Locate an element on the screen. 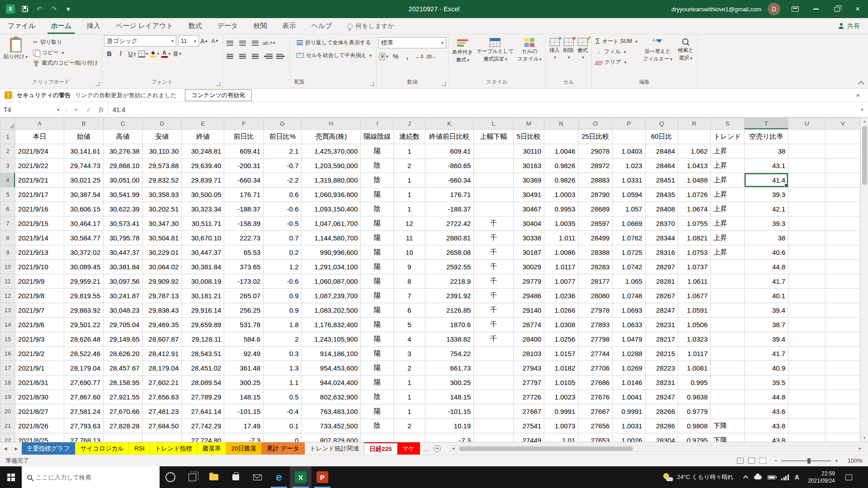  row-header-10: 10 is located at coordinates (8, 267).